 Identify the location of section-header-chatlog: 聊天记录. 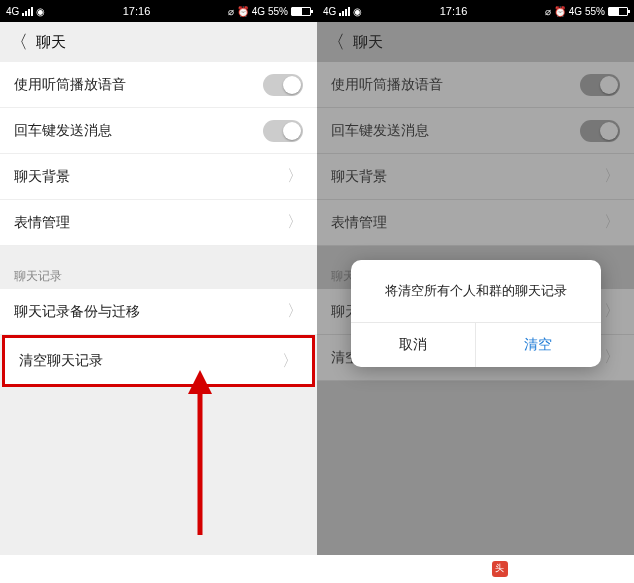
(158, 274).